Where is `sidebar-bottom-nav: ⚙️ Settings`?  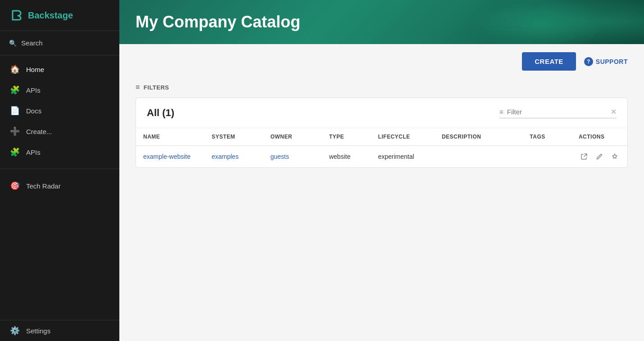 sidebar-bottom-nav: ⚙️ Settings is located at coordinates (59, 330).